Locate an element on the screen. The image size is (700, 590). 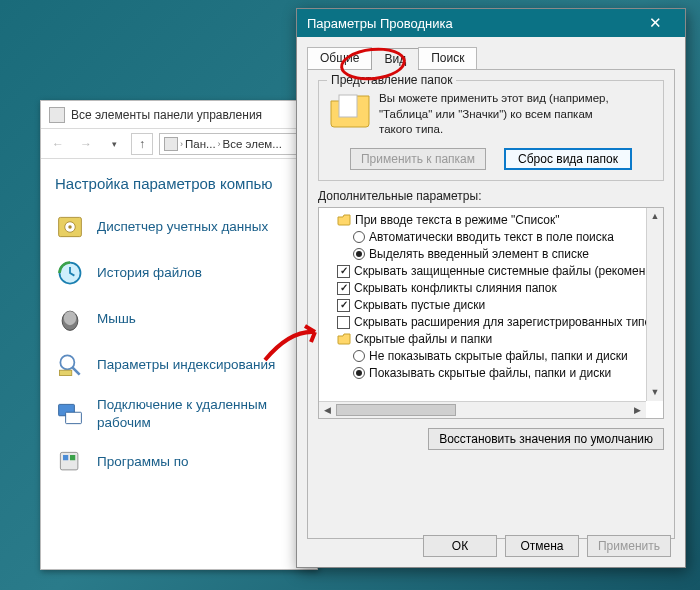
tab-view: Вид is located at coordinates (395, 59).